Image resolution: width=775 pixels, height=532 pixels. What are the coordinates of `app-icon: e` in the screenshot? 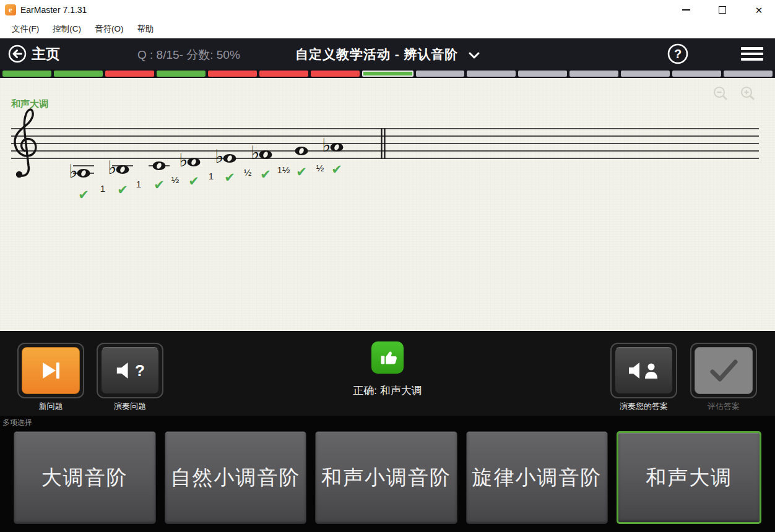 It's located at (11, 10).